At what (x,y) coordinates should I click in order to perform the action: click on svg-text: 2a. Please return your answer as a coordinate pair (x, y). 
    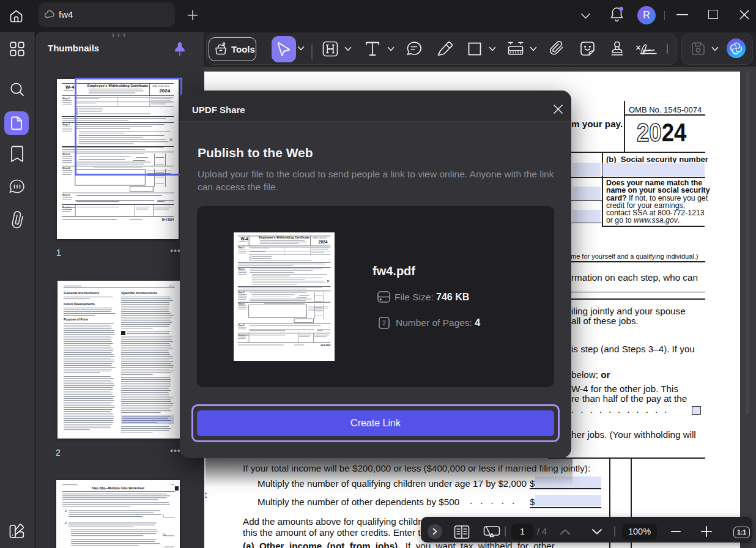
    Looking at the image, I should click on (165, 535).